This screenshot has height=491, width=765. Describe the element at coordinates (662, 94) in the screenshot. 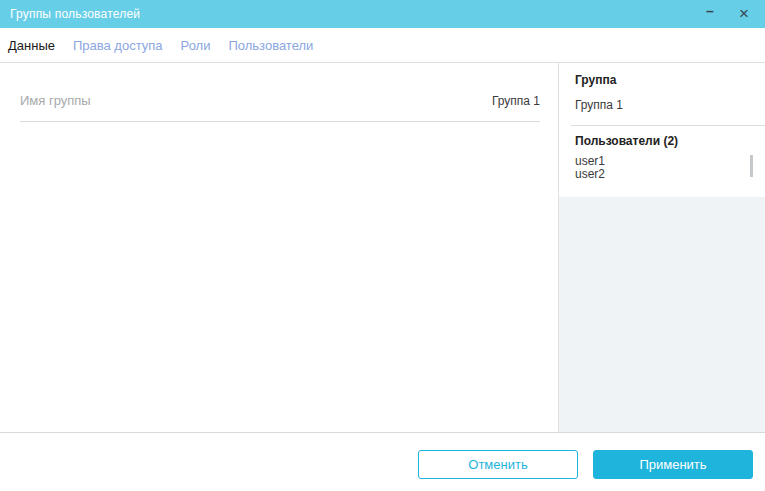

I see `group-summary-section: Группа Группа 1` at that location.